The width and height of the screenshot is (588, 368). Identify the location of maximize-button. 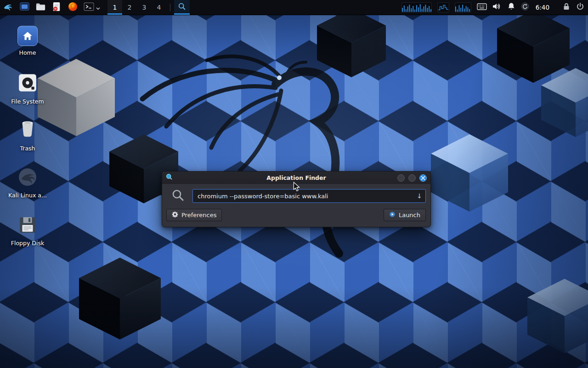
(412, 178).